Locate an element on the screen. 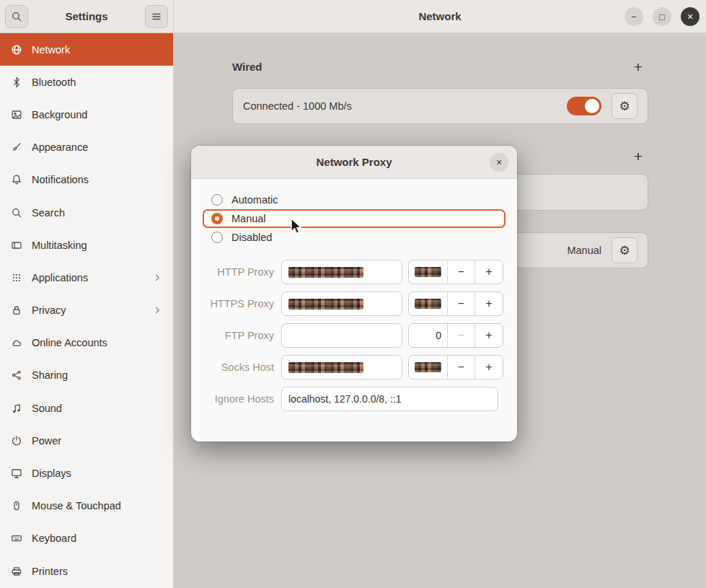 This screenshot has height=588, width=706. sidebar-item-label: Power is located at coordinates (46, 441).